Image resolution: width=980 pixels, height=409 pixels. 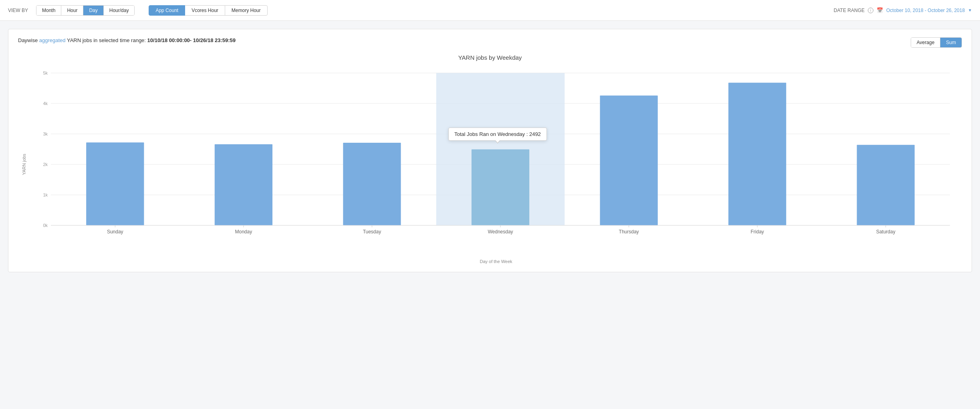 What do you see at coordinates (28, 40) in the screenshot?
I see `desc-prefix: Daywise` at bounding box center [28, 40].